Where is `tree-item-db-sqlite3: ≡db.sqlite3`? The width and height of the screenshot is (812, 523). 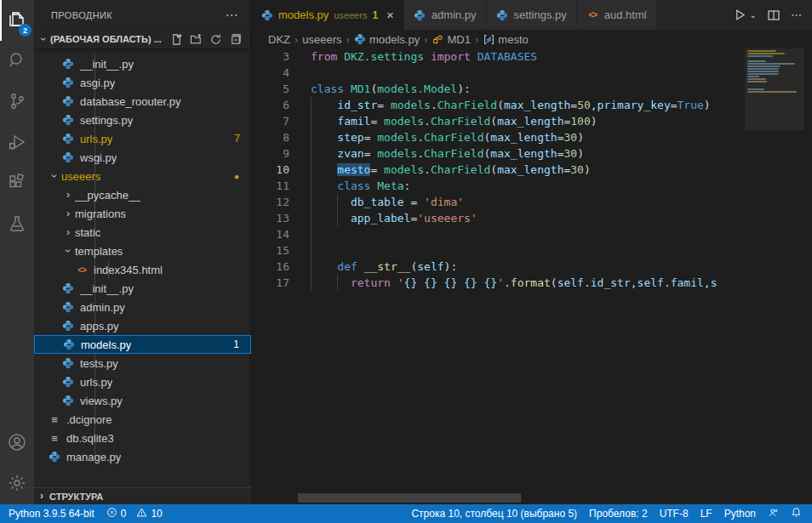 tree-item-db-sqlite3: ≡db.sqlite3 is located at coordinates (143, 438).